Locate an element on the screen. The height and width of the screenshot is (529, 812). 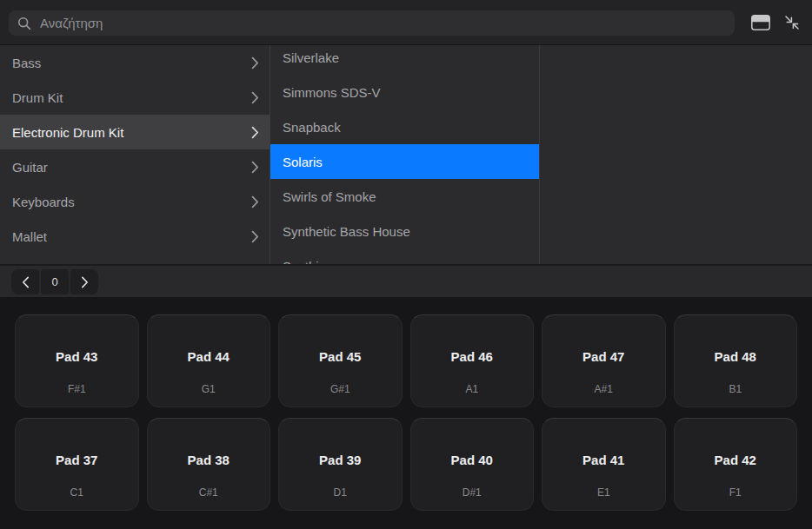
collapse-browser-button is located at coordinates (792, 23).